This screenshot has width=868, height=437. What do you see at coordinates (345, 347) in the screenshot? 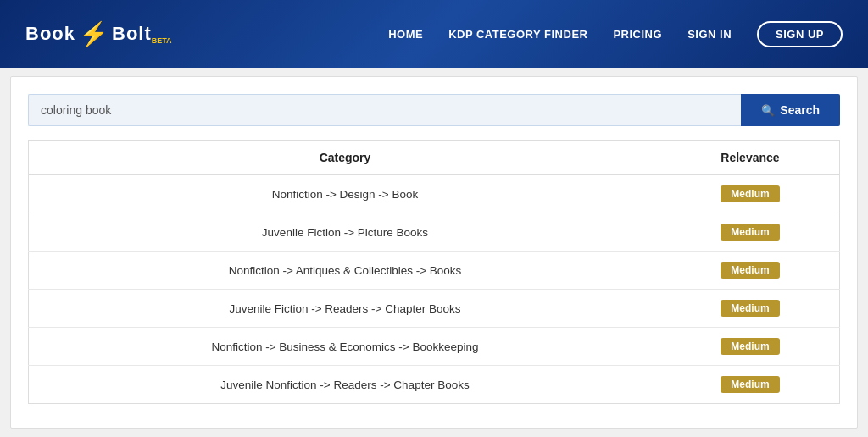
I see `cell-category: Nonfiction -> Business & Economics -> Bo…` at bounding box center [345, 347].